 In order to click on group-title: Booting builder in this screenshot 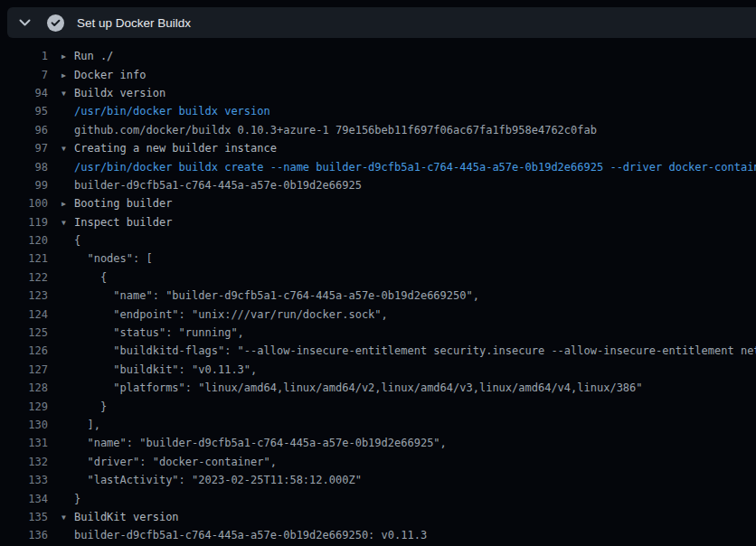, I will do `click(123, 203)`.